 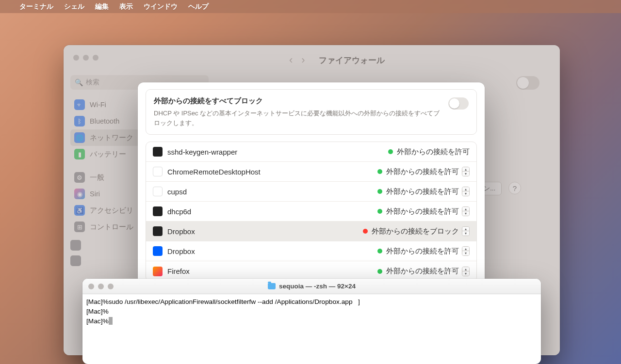 I want to click on siri-icon: ◉, so click(x=80, y=194).